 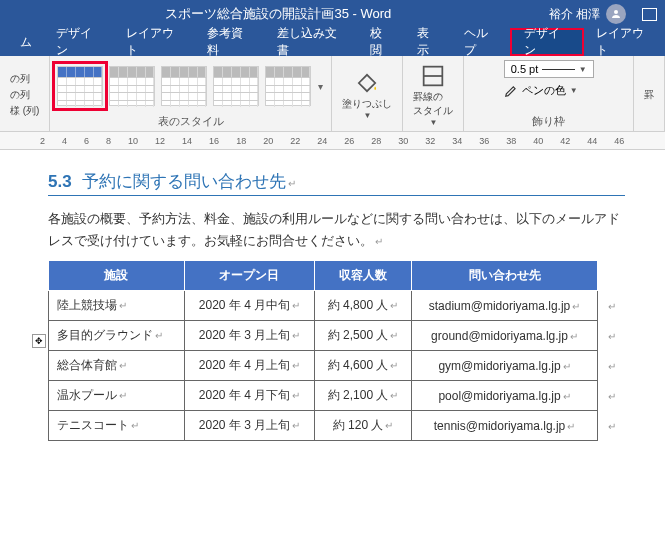 I want to click on section-paragraph: 各施設の概要、予約方法、料金、施設の利用ルールなどに関する問い合わせは、以下のメ…, so click(x=336, y=230).